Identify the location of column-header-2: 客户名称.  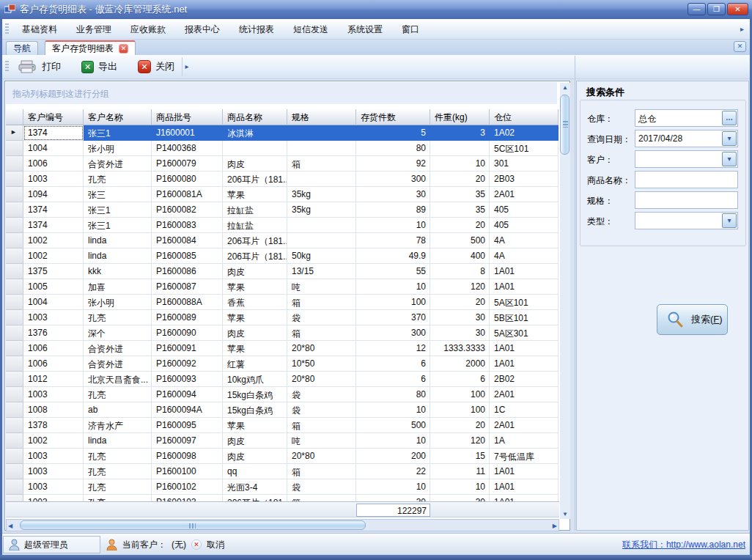
(117, 117).